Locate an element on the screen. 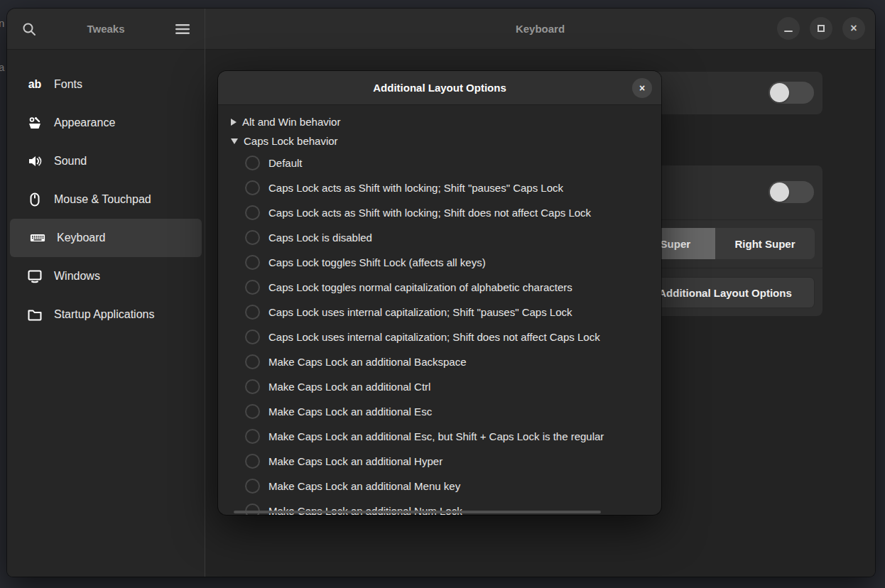 The width and height of the screenshot is (885, 588). sidebar-item-label: Keyboard is located at coordinates (81, 238).